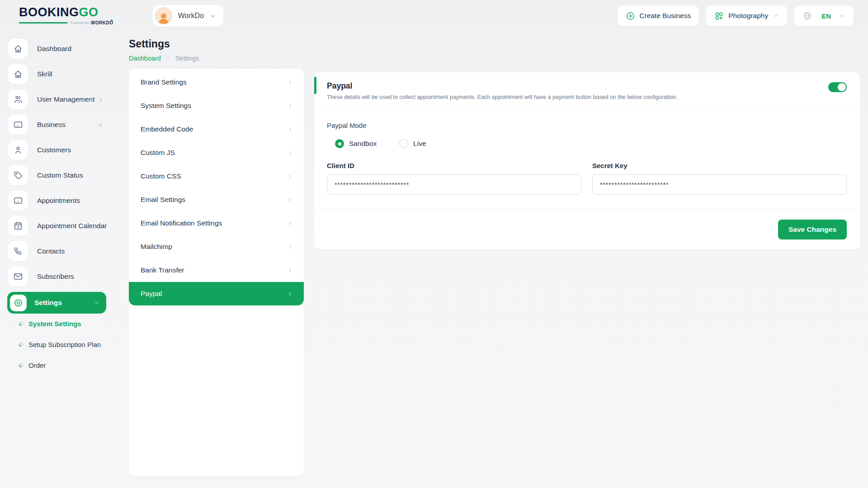 The width and height of the screenshot is (868, 488). I want to click on paypal-enabled-toggle, so click(837, 87).